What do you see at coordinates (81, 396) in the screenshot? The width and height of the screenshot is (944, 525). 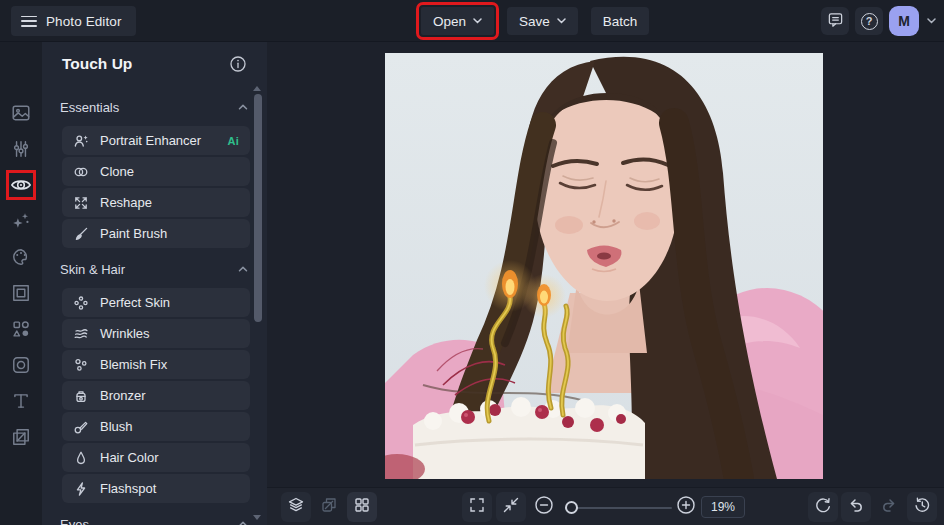 I see `bronzer-icon` at bounding box center [81, 396].